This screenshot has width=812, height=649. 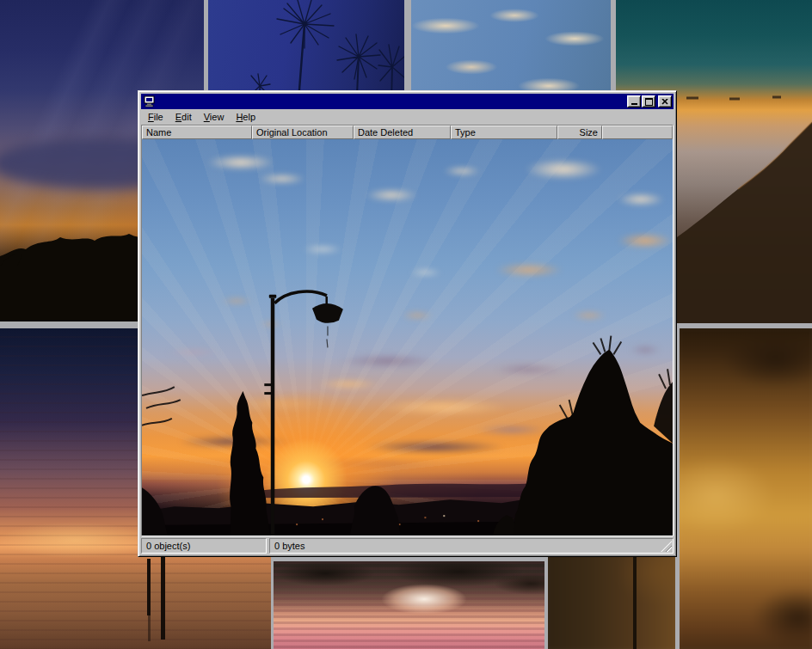 I want to click on wallpaper-photo-water-reflection, so click(x=409, y=605).